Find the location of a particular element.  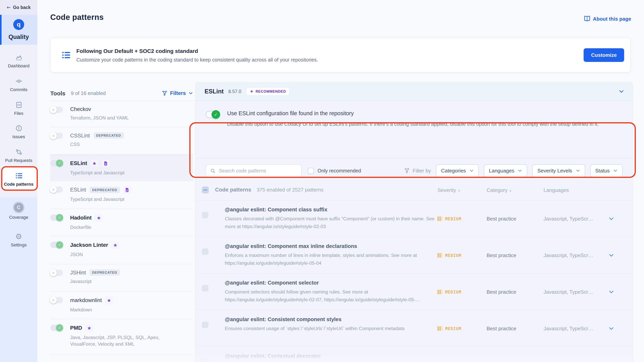

code-patterns-list-icon is located at coordinates (19, 175).